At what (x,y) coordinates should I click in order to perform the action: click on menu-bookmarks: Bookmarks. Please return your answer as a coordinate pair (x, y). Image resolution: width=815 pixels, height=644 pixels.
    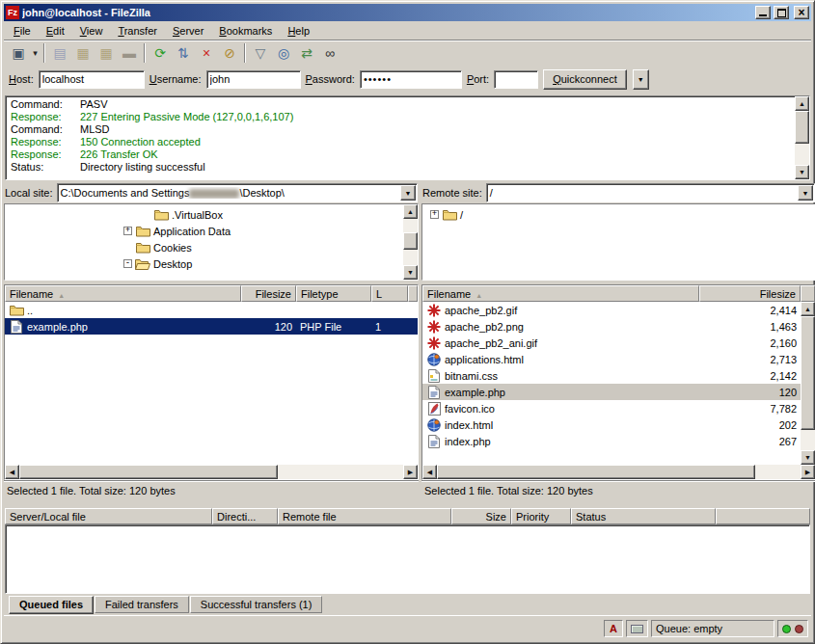
    Looking at the image, I should click on (245, 31).